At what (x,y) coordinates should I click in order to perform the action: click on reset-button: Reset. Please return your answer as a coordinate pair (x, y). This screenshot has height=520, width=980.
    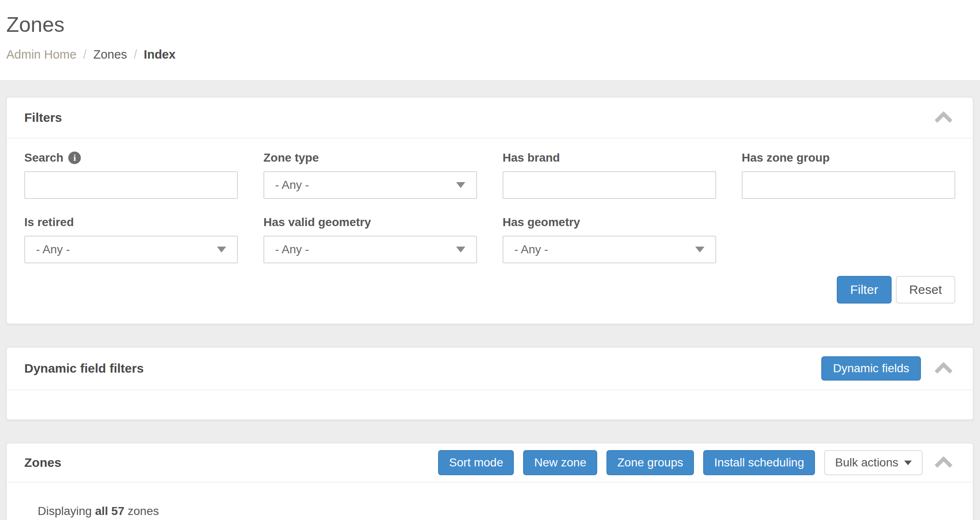
    Looking at the image, I should click on (926, 290).